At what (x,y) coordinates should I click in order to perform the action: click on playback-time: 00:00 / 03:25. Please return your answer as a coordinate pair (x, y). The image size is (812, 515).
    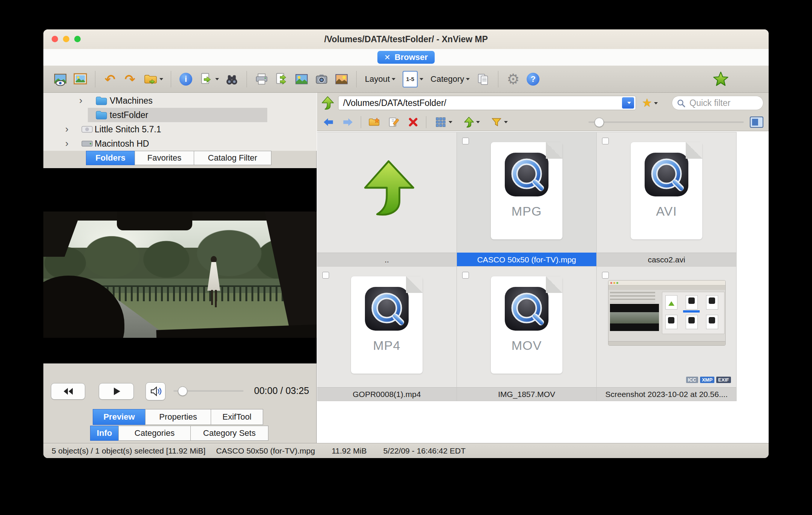
    Looking at the image, I should click on (271, 391).